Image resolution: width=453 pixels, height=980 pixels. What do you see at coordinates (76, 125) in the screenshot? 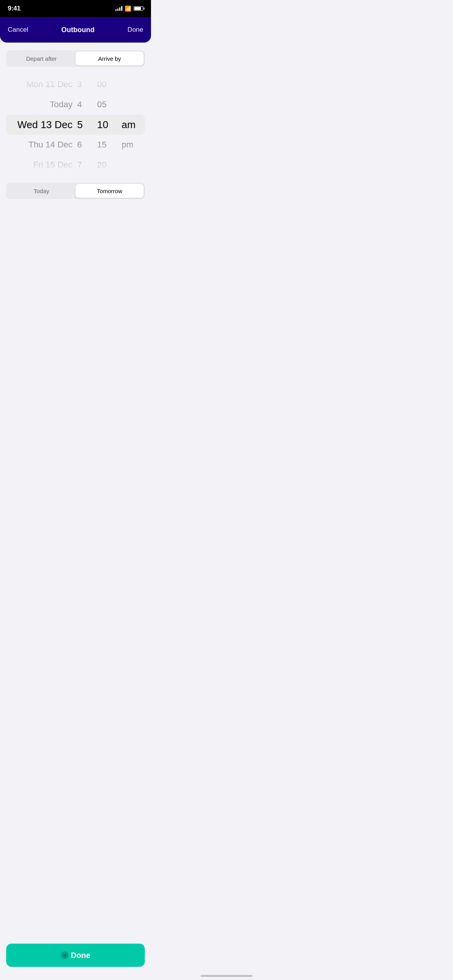
I see `main-content: Depart after Arrive by Sun 10 Dec Mon 11…` at bounding box center [76, 125].